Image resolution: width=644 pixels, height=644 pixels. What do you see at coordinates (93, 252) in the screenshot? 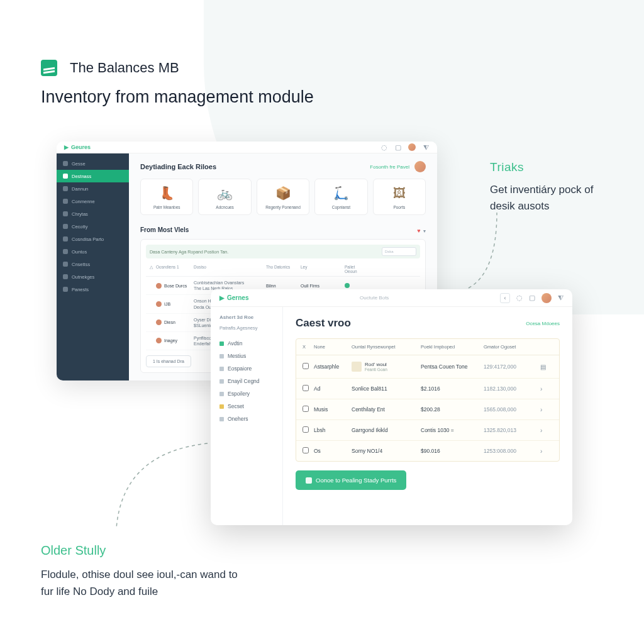
I see `sidebar-item: Ountos` at bounding box center [93, 252].